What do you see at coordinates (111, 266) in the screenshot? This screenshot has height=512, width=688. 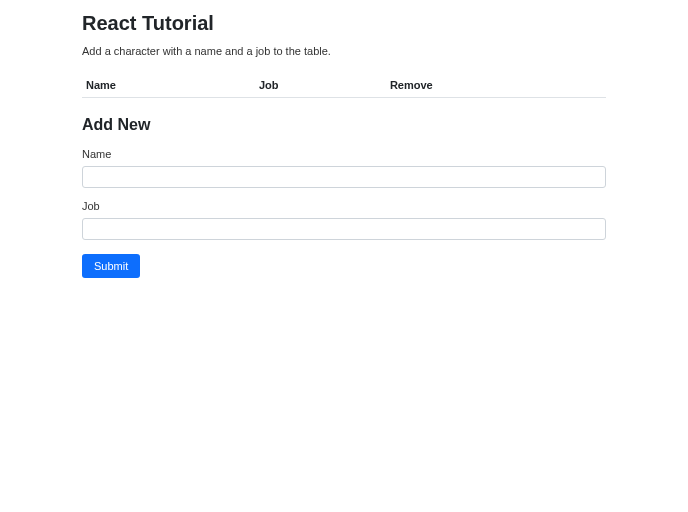 I see `submit-button: Submit` at bounding box center [111, 266].